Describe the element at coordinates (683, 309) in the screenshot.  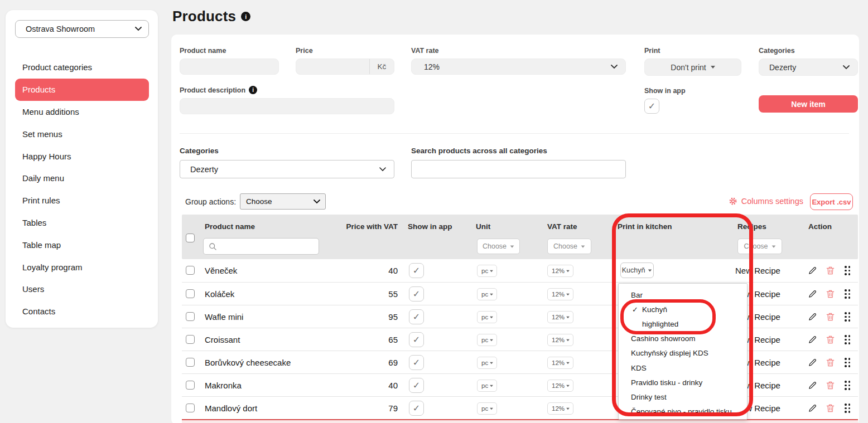
I see `dropdown-option-kuchyn: ✓ Kuchyň` at that location.